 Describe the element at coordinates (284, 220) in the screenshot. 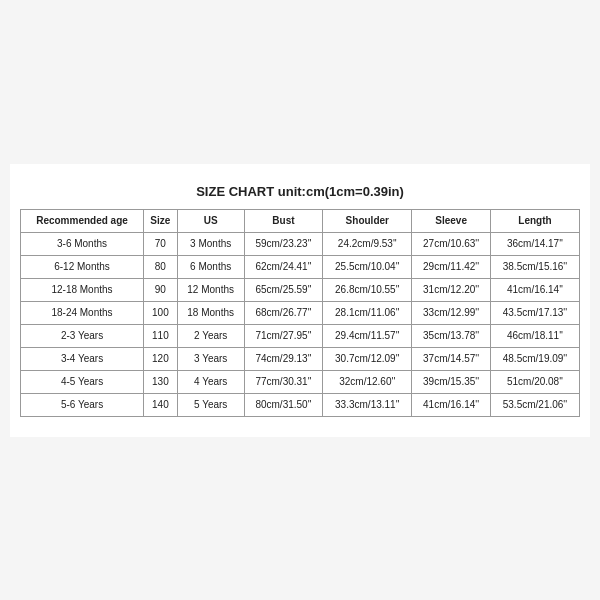

I see `column-header: Bust` at that location.